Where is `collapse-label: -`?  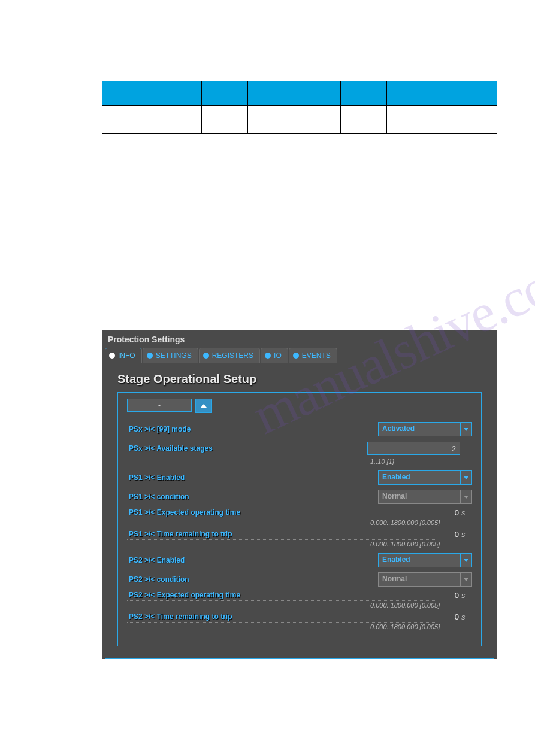
collapse-label: - is located at coordinates (159, 405).